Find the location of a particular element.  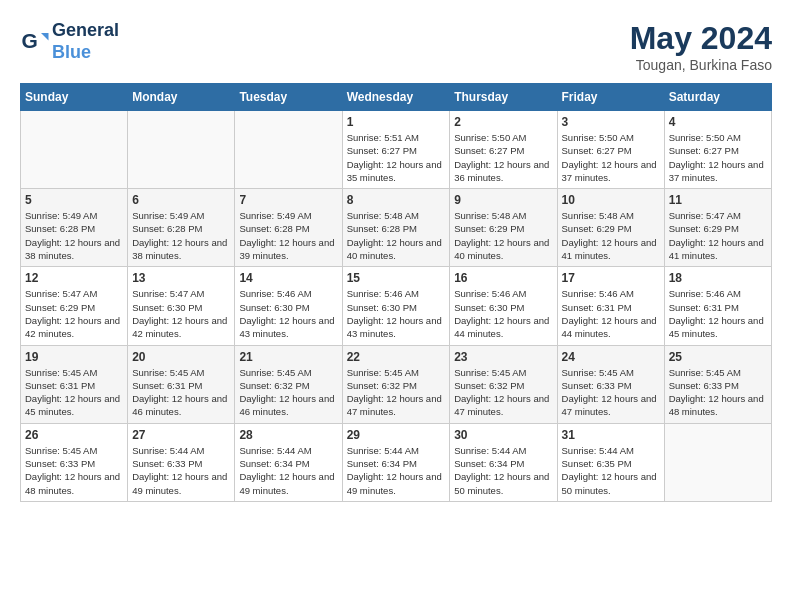

calendar-header-monday: Monday is located at coordinates (182, 98).